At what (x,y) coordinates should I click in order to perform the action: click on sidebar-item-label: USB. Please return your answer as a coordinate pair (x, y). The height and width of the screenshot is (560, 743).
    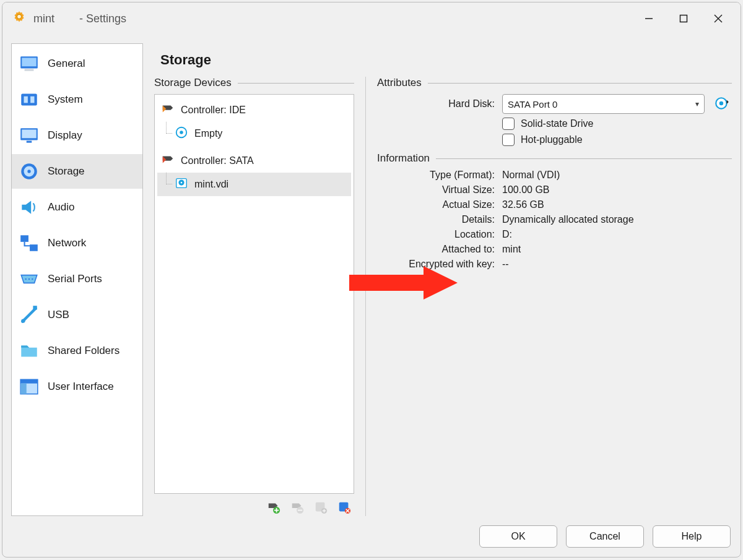
    Looking at the image, I should click on (58, 315).